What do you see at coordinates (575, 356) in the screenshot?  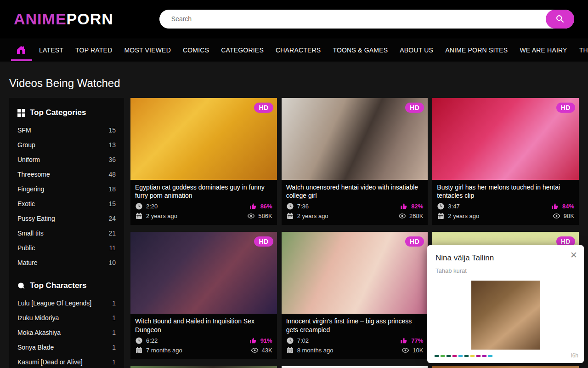 I see `ad-timestamp: i6h` at bounding box center [575, 356].